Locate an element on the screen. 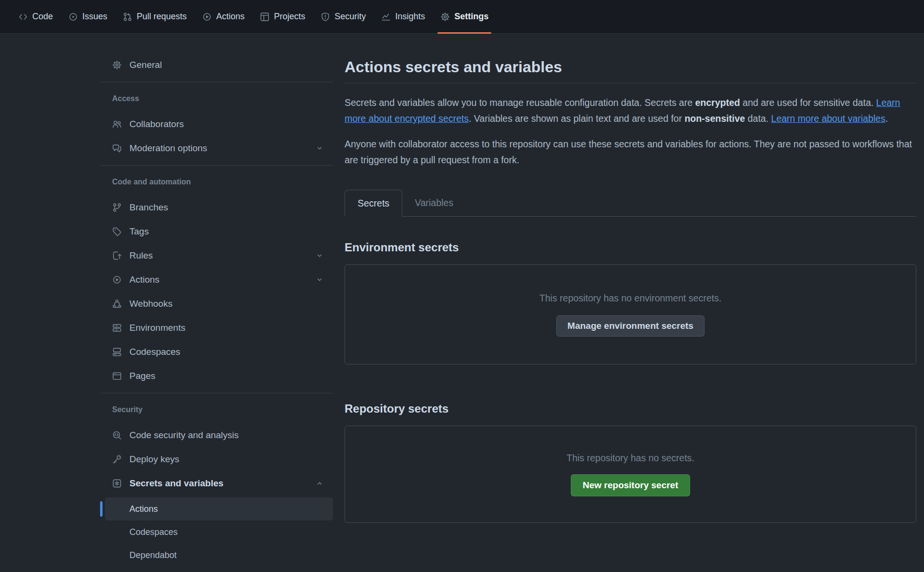 Image resolution: width=924 pixels, height=572 pixels. repository-secrets-heading: Repository secrets is located at coordinates (630, 408).